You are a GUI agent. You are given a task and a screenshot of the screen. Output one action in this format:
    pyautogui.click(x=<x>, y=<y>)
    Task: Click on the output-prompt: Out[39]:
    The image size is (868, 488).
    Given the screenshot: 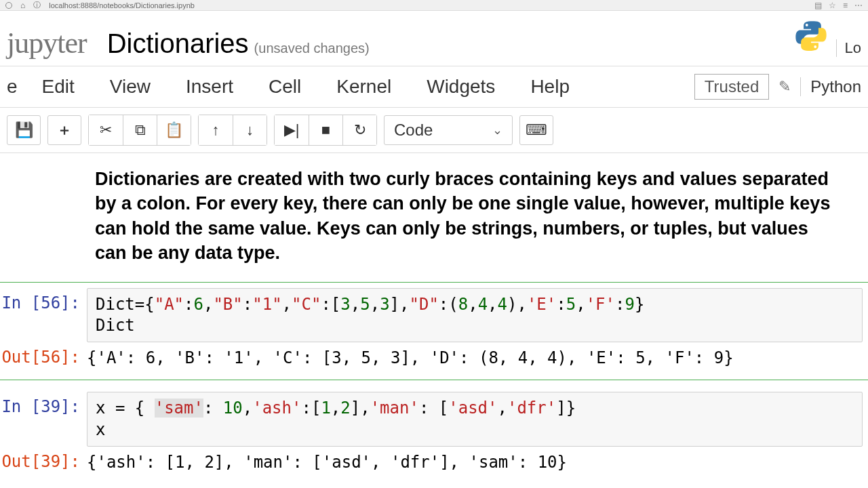 What is the action you would take?
    pyautogui.click(x=43, y=459)
    